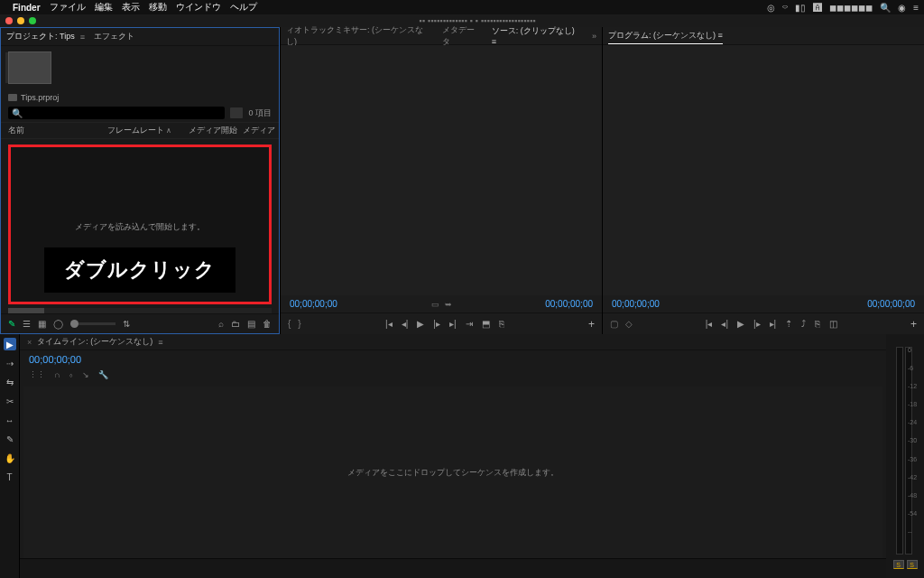 Image resolution: width=924 pixels, height=578 pixels. Describe the element at coordinates (10, 420) in the screenshot. I see `slip-tool-icon: ↔` at that location.